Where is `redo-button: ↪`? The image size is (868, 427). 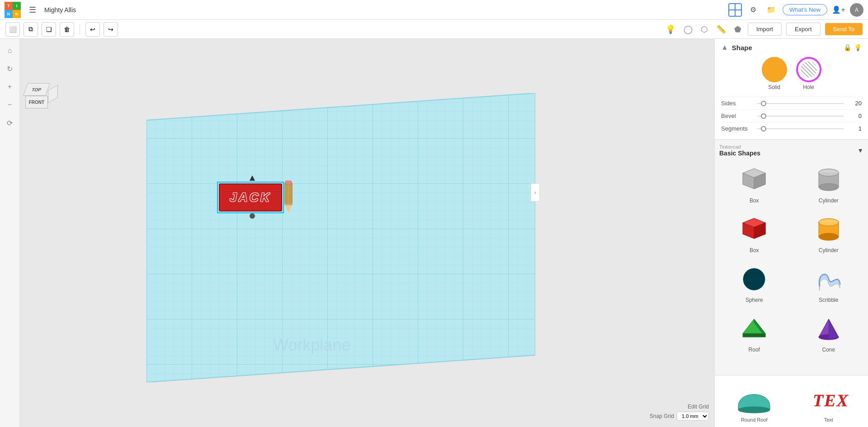 redo-button: ↪ is located at coordinates (111, 29).